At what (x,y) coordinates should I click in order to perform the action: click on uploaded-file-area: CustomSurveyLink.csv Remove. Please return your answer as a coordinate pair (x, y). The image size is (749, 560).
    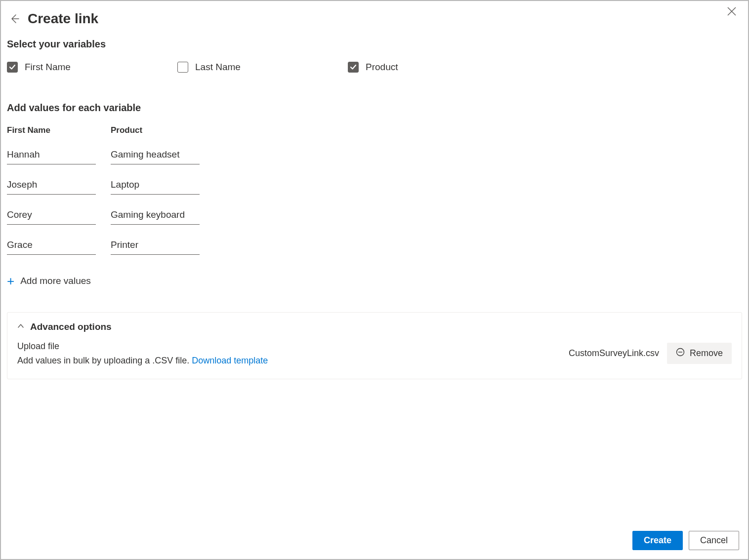
    Looking at the image, I should click on (650, 354).